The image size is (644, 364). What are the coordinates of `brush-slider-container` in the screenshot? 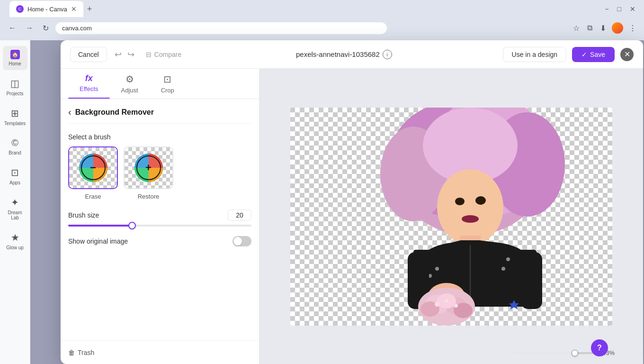 It's located at (160, 226).